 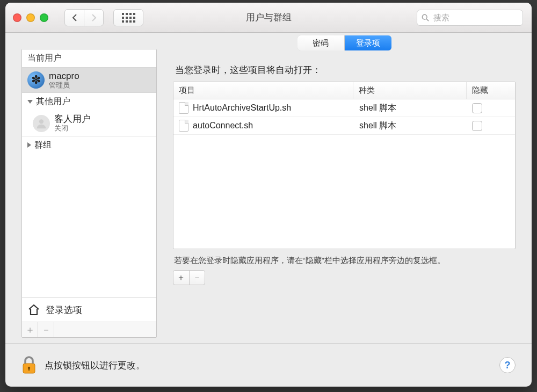 I want to click on footer: 点按锁按钮以进行更改。 ?, so click(x=268, y=365).